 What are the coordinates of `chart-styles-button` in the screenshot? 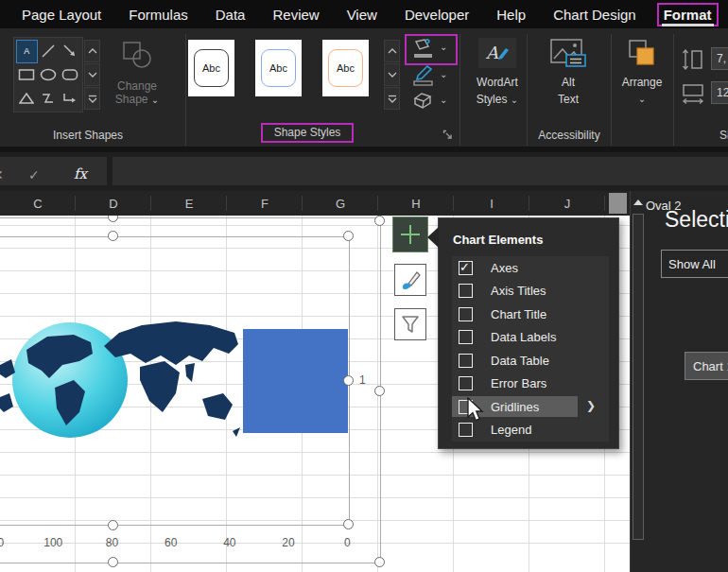 It's located at (410, 280).